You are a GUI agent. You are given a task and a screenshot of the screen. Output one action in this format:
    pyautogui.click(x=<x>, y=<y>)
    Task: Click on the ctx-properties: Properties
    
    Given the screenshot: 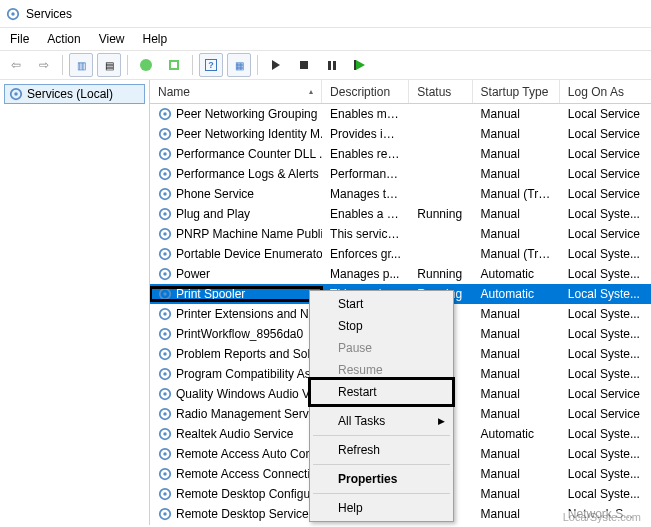 What is the action you would take?
    pyautogui.click(x=382, y=479)
    